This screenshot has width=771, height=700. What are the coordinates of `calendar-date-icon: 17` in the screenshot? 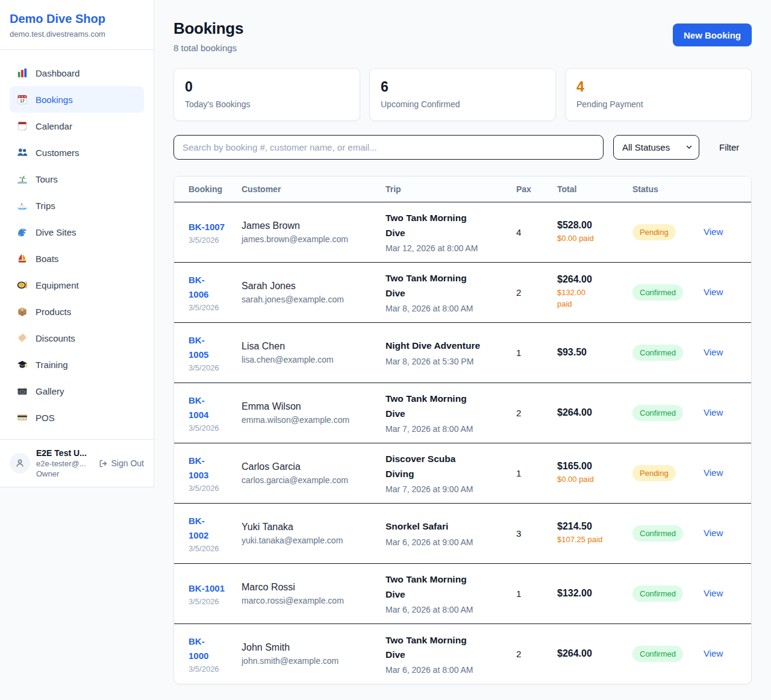 It's located at (22, 99).